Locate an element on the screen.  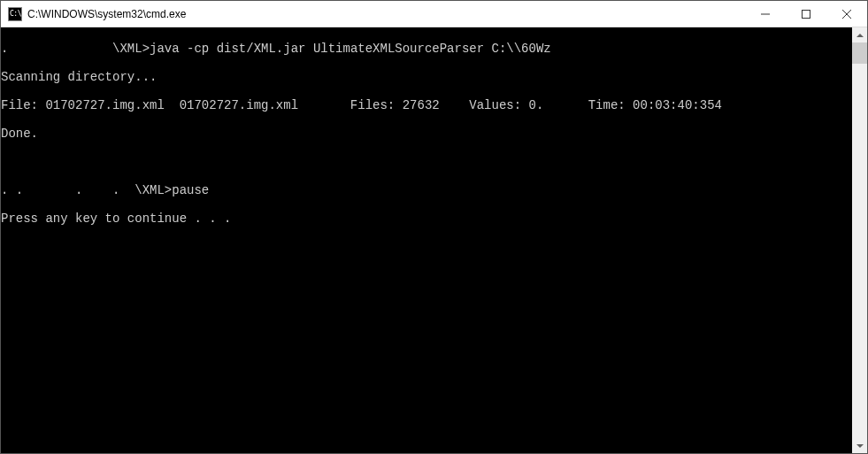
titlebar: C:\. C:\WINDOWS\system32\cmd.exe is located at coordinates (434, 14).